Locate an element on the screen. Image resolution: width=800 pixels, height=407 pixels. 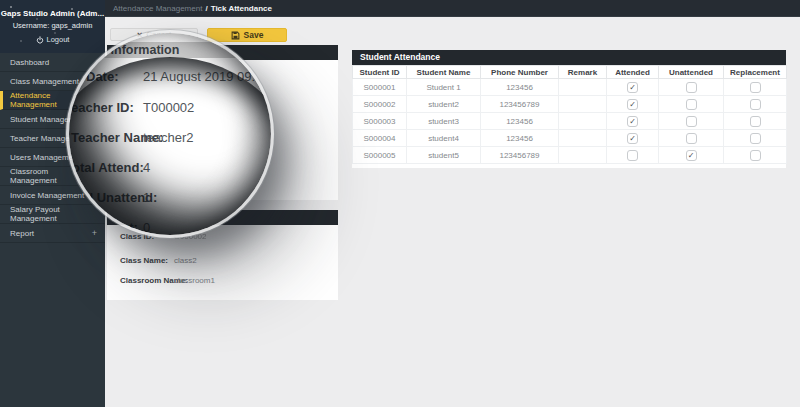
attended-checkbox is located at coordinates (632, 156).